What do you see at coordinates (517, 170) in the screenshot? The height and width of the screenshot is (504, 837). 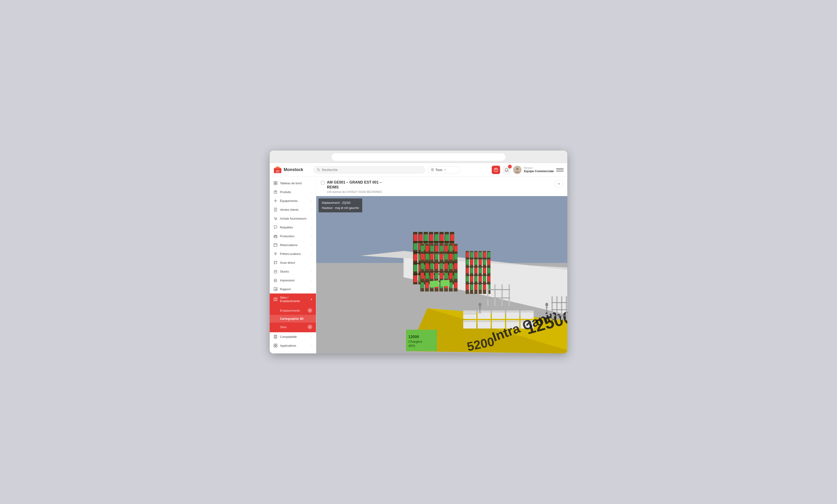 I see `avatar-image` at bounding box center [517, 170].